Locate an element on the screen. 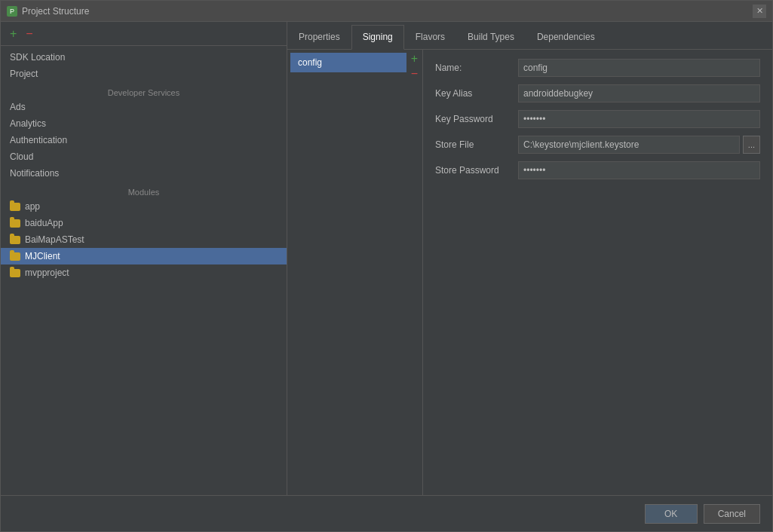 Image resolution: width=773 pixels, height=532 pixels. module-label: BaiMapASTest is located at coordinates (54, 240).